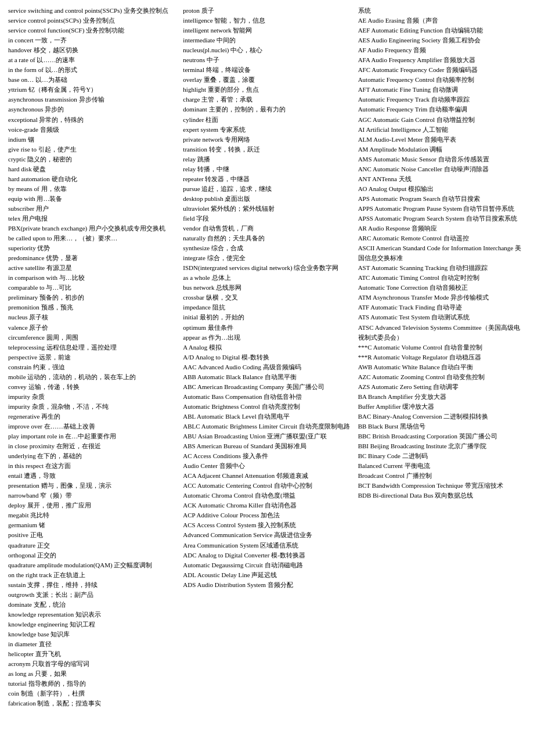 This screenshot has height=756, width=534. Describe the element at coordinates (267, 297) in the screenshot. I see `list-item: crossbar 纵横，交叉` at that location.